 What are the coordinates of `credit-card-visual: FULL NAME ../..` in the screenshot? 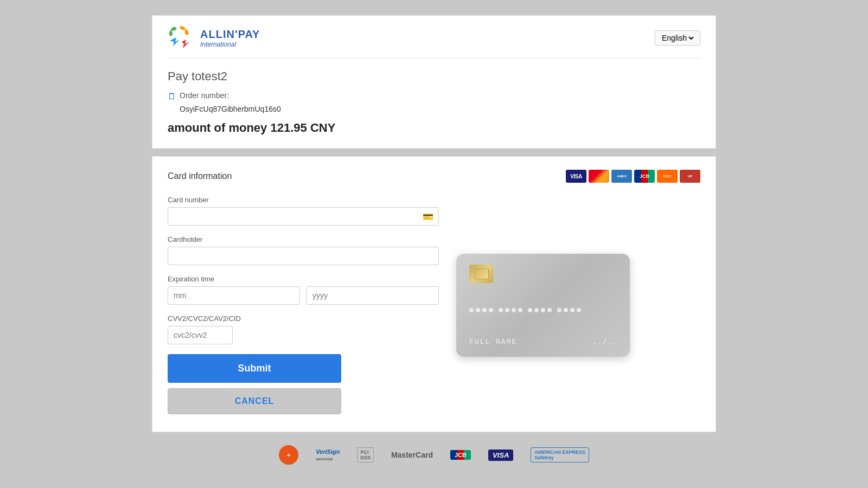 It's located at (543, 305).